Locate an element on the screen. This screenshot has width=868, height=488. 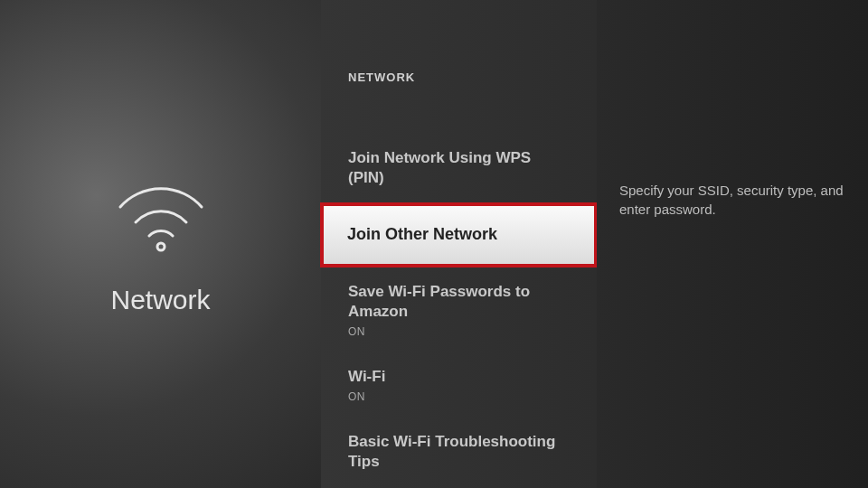
detail-description: Specify your SSID, security type, and en… is located at coordinates (732, 200).